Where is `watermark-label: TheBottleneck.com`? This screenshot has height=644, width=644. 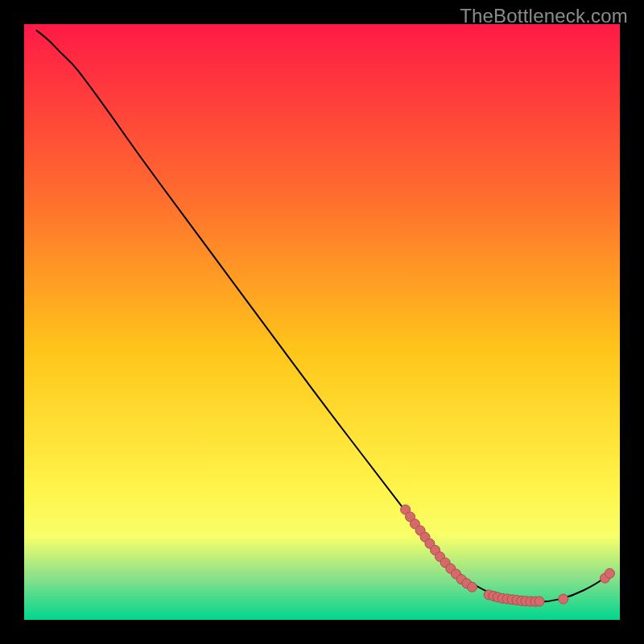 watermark-label: TheBottleneck.com is located at coordinates (544, 16).